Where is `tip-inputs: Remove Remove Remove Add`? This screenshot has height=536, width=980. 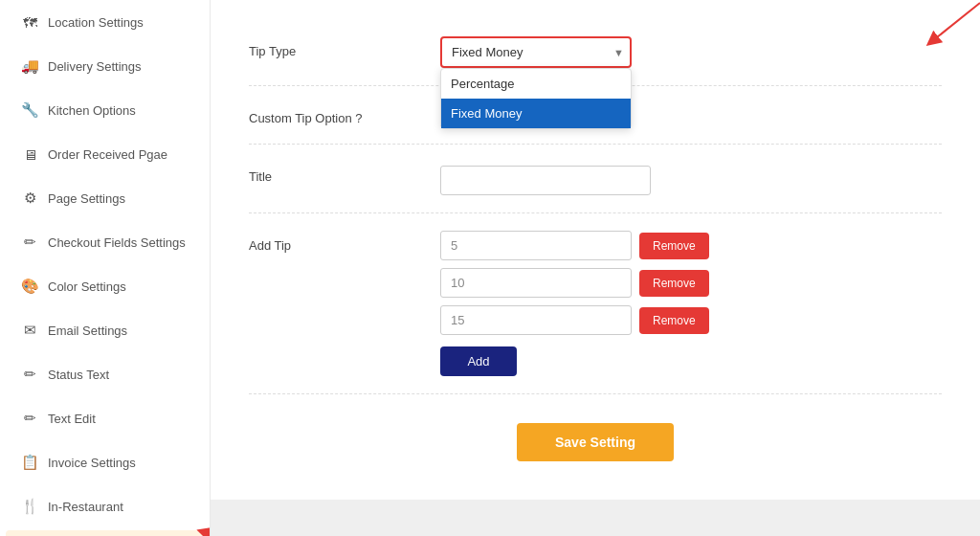
tip-inputs: Remove Remove Remove Add is located at coordinates (574, 303).